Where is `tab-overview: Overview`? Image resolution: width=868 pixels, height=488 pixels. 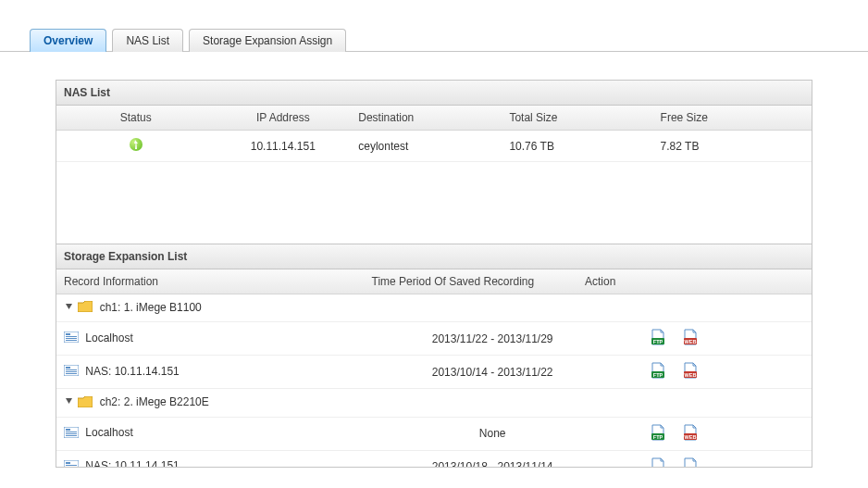
tab-overview: Overview is located at coordinates (68, 41).